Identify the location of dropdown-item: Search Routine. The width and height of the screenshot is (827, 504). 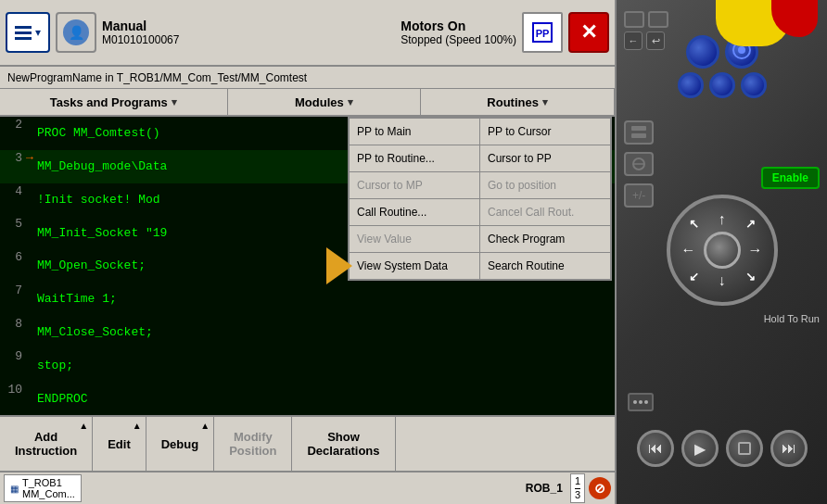
(545, 266).